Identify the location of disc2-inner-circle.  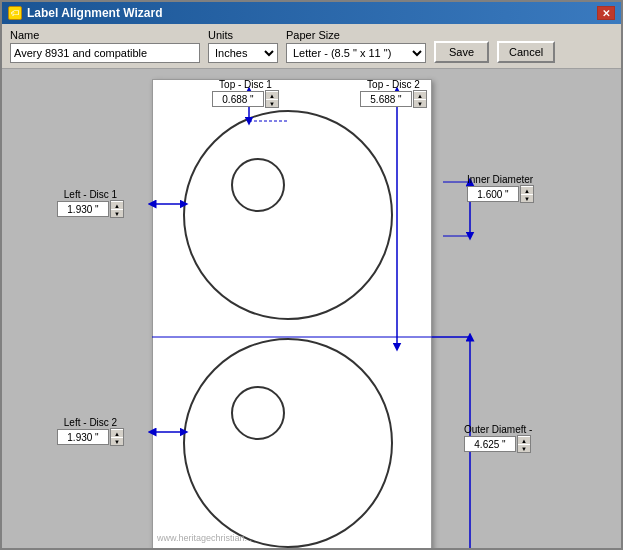
(258, 413).